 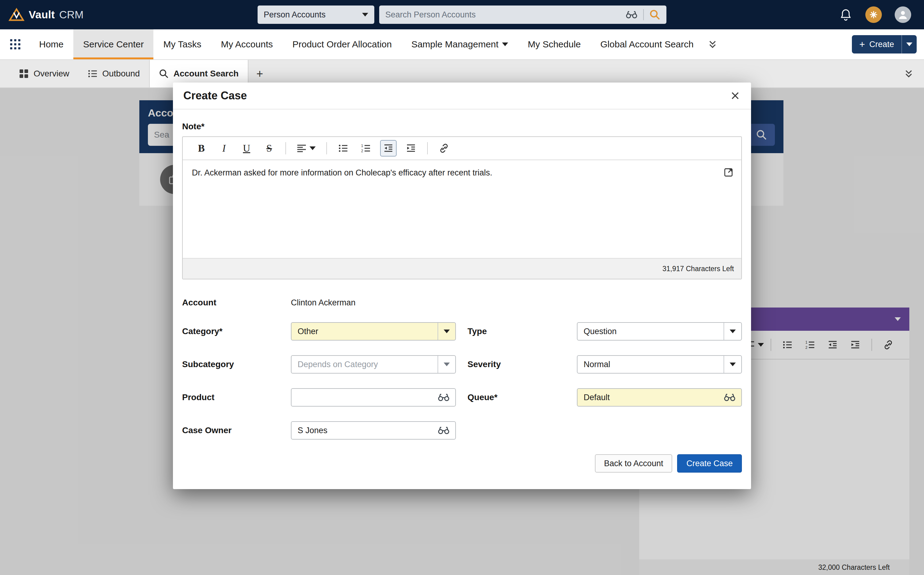 I want to click on object-scope-dropdown: Person Accounts, so click(x=316, y=14).